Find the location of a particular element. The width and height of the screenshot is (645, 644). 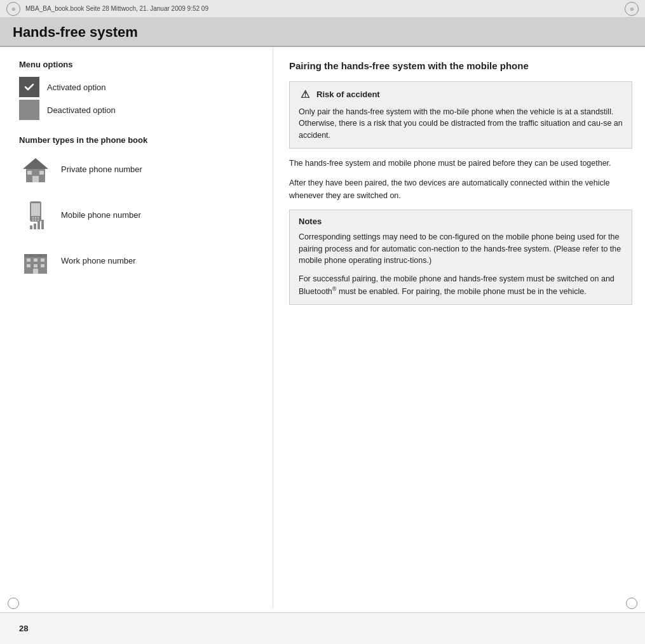

number-types-heading: Number types in the phone book is located at coordinates (140, 140).